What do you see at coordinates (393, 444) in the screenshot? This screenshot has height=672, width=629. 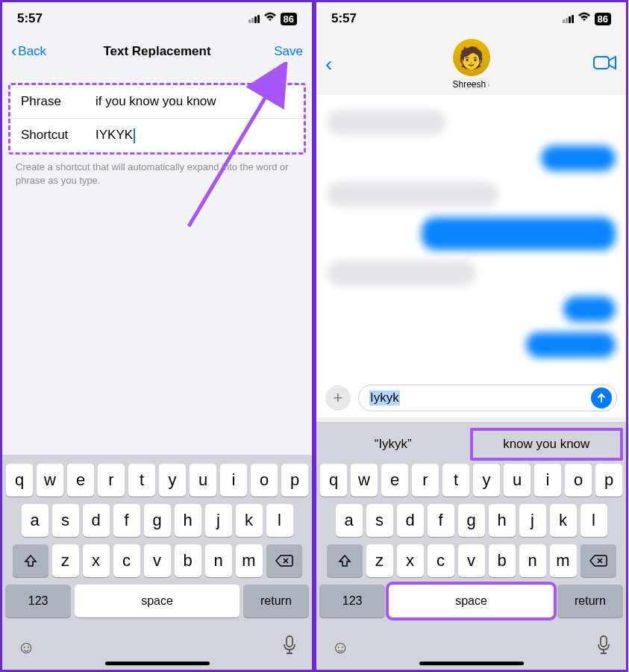 I see `suggestion-original: “Iykyk”` at bounding box center [393, 444].